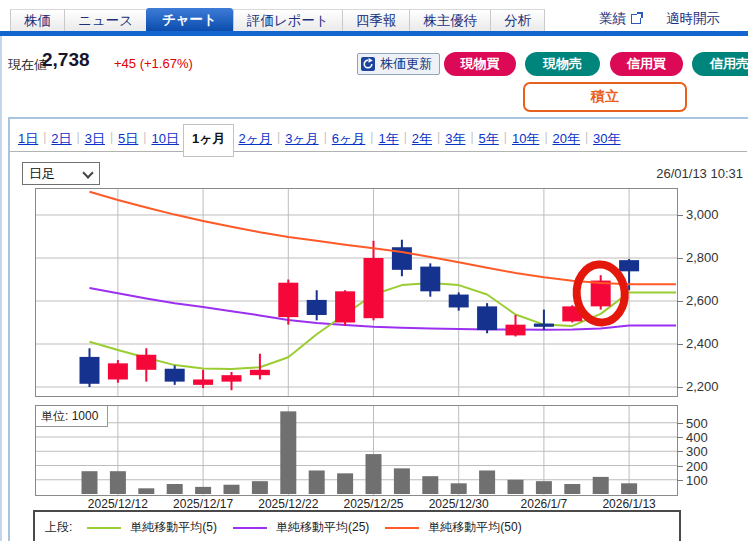  What do you see at coordinates (88, 172) in the screenshot?
I see `chevron-down-icon` at bounding box center [88, 172].